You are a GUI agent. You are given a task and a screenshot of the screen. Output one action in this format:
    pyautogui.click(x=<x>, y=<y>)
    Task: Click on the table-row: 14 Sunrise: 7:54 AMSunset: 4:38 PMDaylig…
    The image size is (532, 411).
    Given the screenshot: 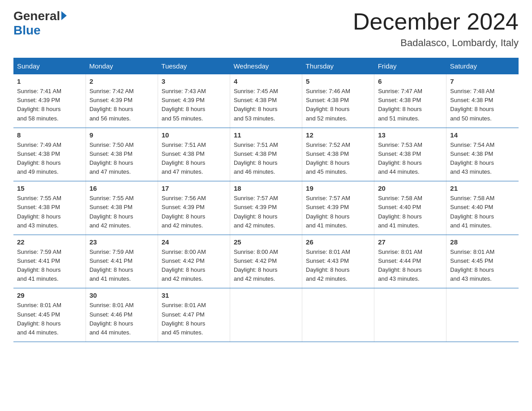 What is the action you would take?
    pyautogui.click(x=483, y=154)
    